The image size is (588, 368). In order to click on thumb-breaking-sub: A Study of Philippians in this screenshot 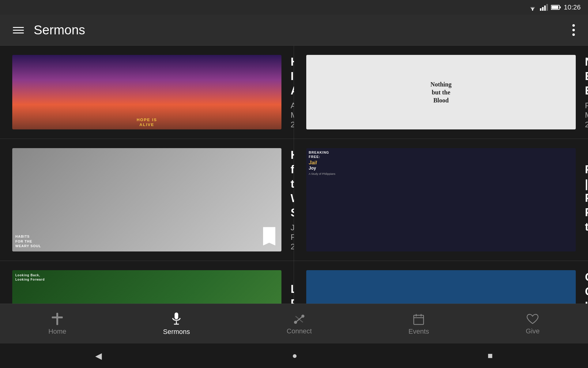, I will do `click(322, 174)`.